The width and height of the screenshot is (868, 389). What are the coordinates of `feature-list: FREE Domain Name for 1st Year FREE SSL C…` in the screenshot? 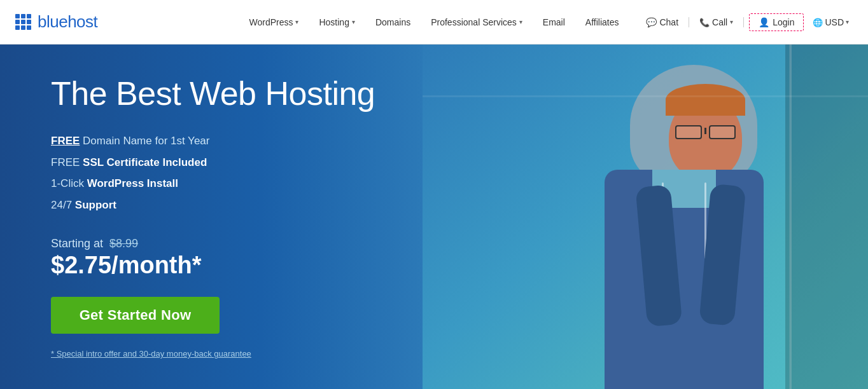 It's located at (216, 175).